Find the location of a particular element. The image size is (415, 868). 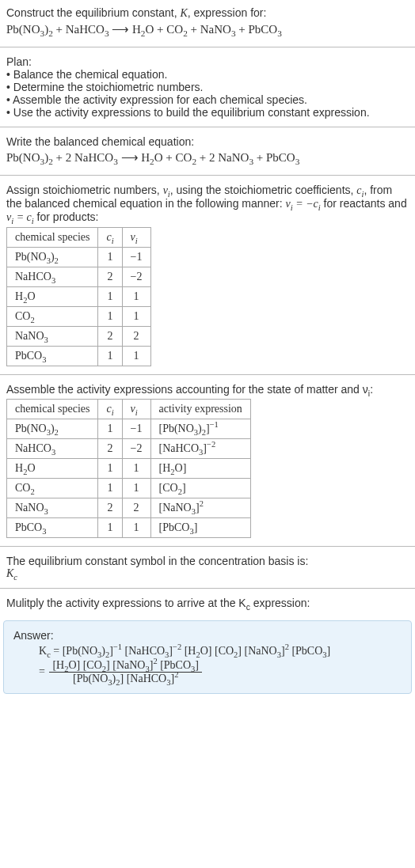

stoich-rel: νi = −ci is located at coordinates (303, 204).